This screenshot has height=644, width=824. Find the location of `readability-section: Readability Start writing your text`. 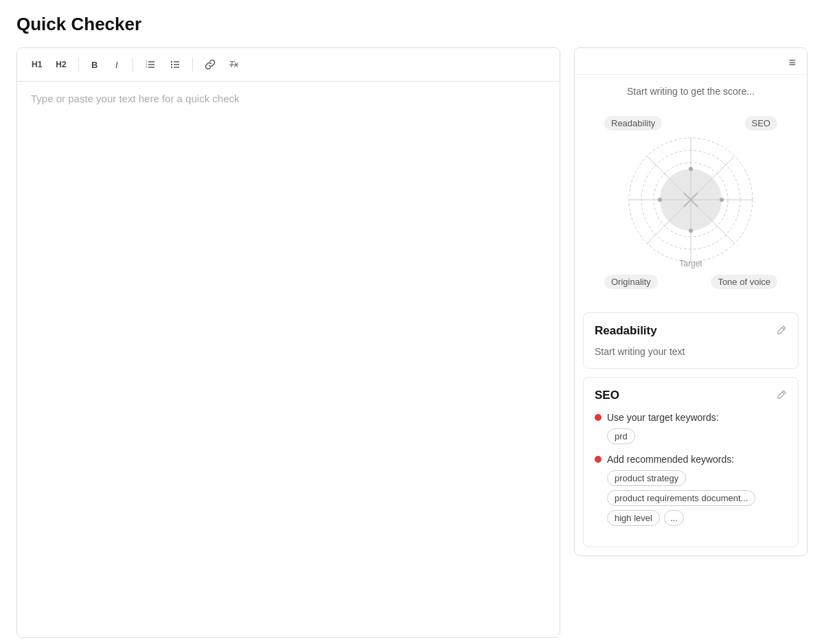

readability-section: Readability Start writing your text is located at coordinates (691, 341).